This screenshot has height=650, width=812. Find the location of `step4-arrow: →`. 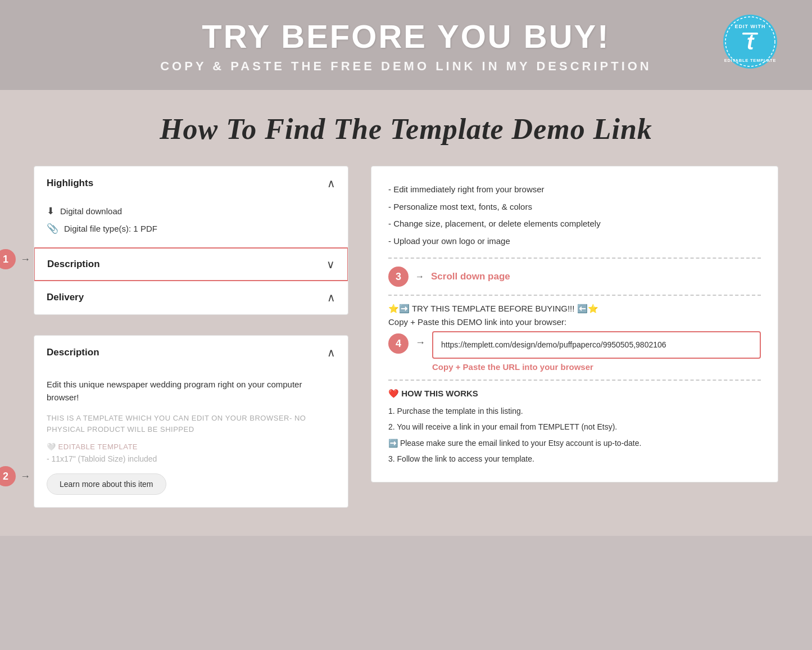

step4-arrow: → is located at coordinates (420, 343).